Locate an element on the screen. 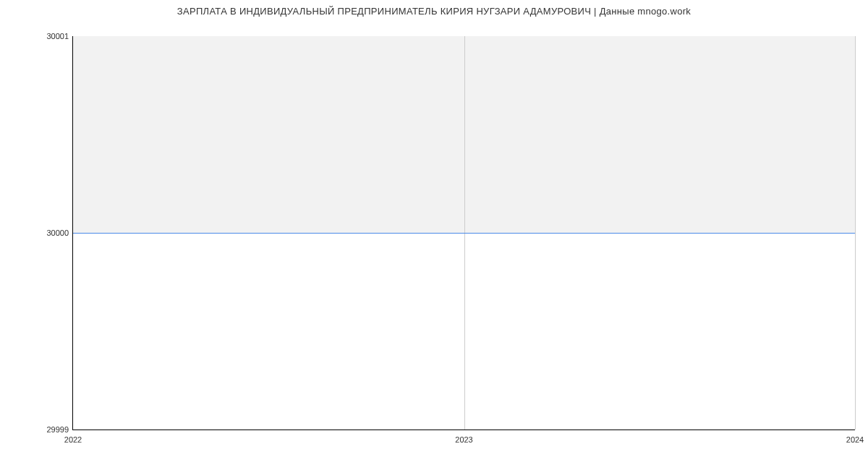  y-tick-mid: 30000 is located at coordinates (58, 233).